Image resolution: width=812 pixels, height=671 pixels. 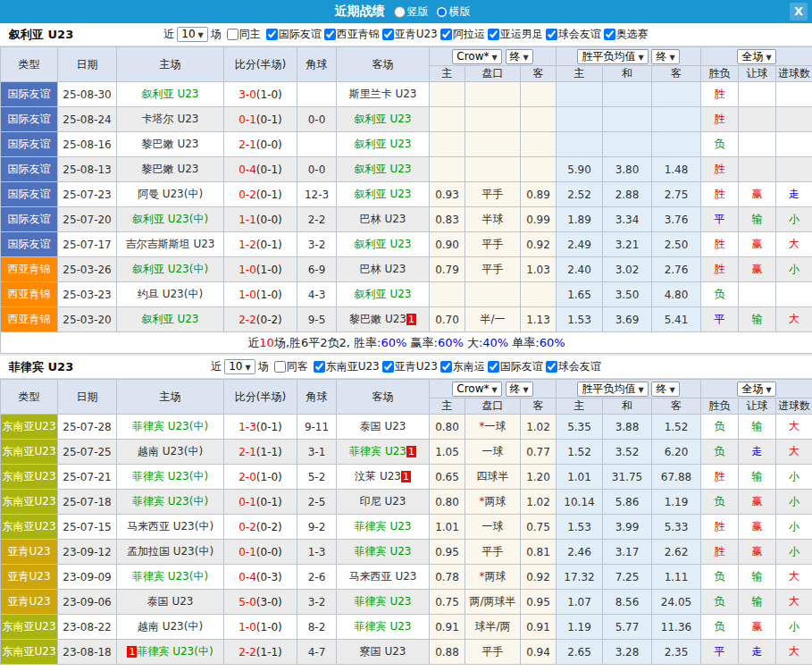 I want to click on cell-crow-home: 0.65, so click(x=448, y=477).